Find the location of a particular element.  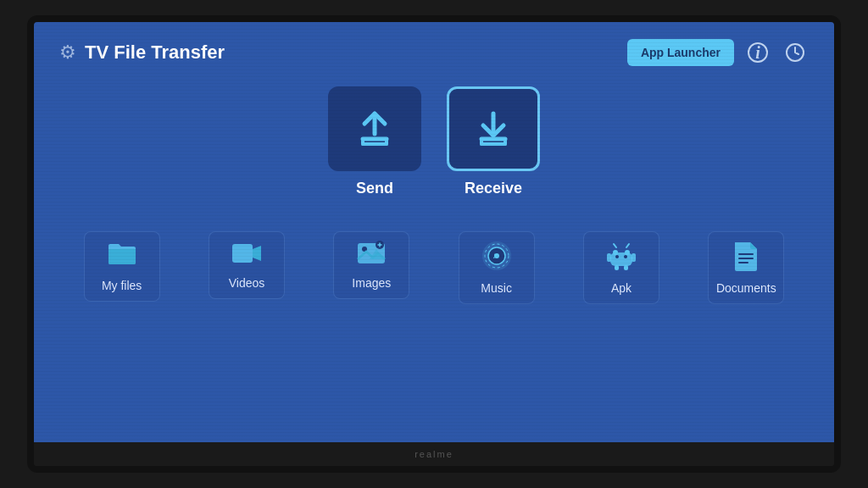

info-button: i is located at coordinates (758, 53).